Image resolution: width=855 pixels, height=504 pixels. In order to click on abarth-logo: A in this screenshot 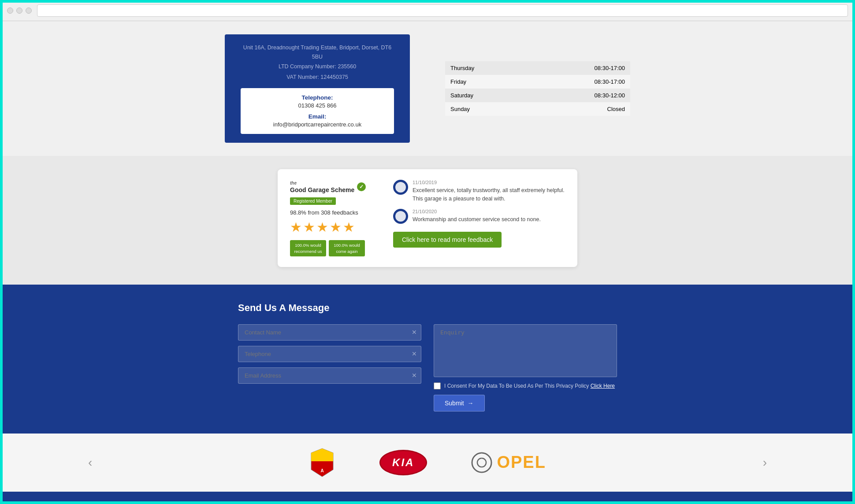, I will do `click(322, 463)`.